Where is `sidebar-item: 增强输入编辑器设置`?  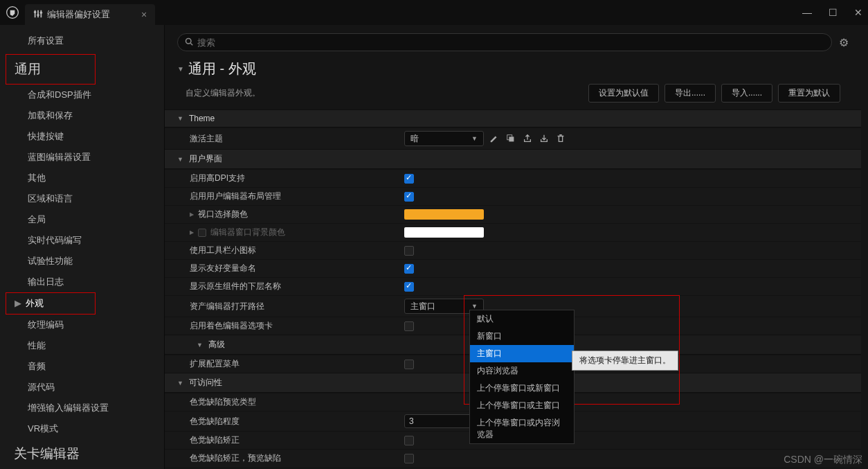
sidebar-item: 增强输入编辑器设置 is located at coordinates (82, 408).